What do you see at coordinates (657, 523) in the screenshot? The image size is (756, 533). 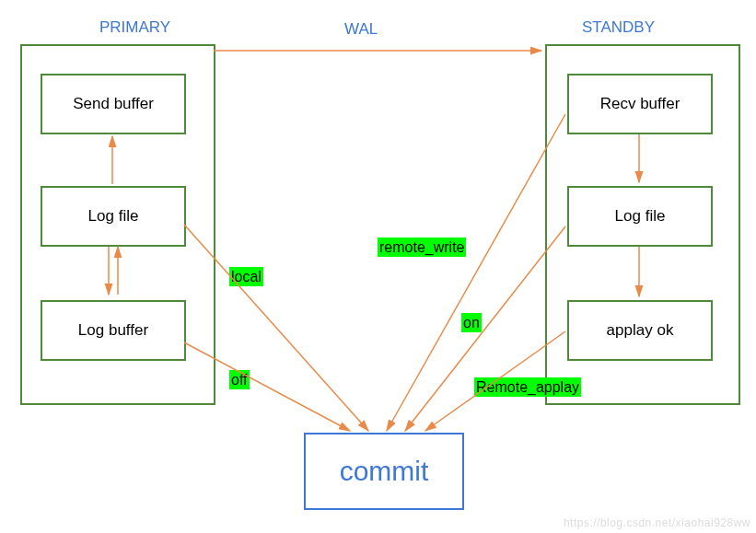 I see `watermark: https://blog.csdn.net/xiaohai928ww` at bounding box center [657, 523].